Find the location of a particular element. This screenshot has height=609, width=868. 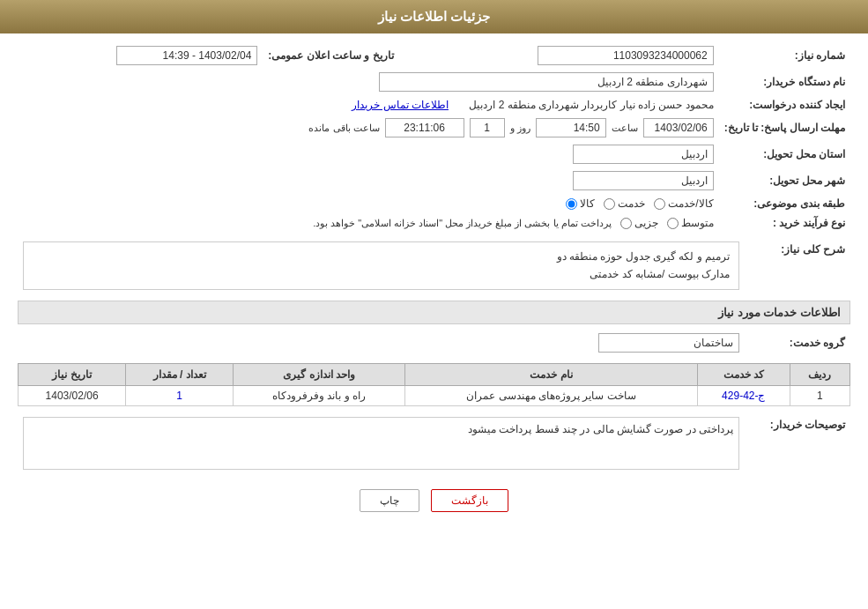

remaining-day: 1 is located at coordinates (487, 128).